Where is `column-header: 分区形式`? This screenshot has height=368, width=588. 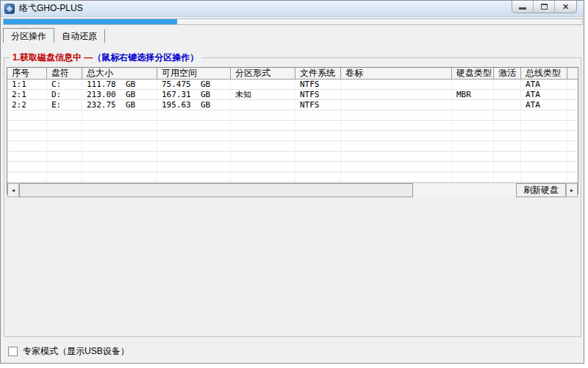
column-header: 分区形式 is located at coordinates (263, 74).